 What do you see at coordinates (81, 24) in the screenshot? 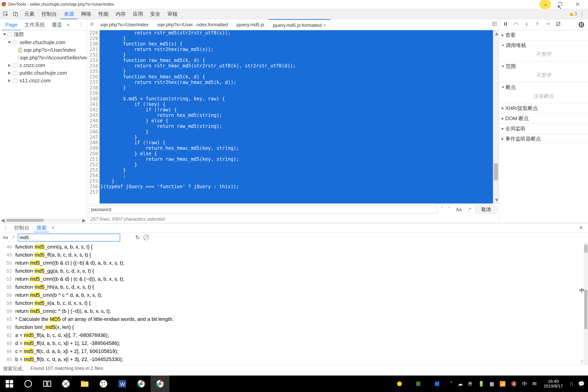
I see `navigator-menu-icon: ⋮` at bounding box center [81, 24].